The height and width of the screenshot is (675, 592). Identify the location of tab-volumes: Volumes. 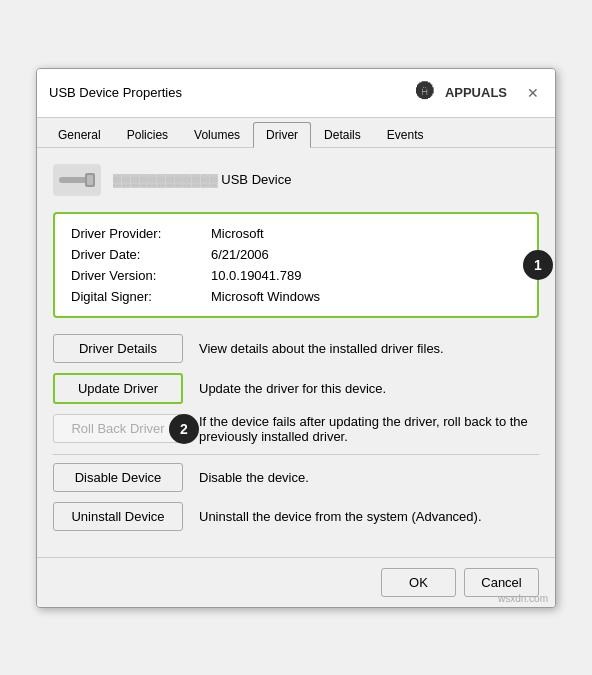
(217, 134).